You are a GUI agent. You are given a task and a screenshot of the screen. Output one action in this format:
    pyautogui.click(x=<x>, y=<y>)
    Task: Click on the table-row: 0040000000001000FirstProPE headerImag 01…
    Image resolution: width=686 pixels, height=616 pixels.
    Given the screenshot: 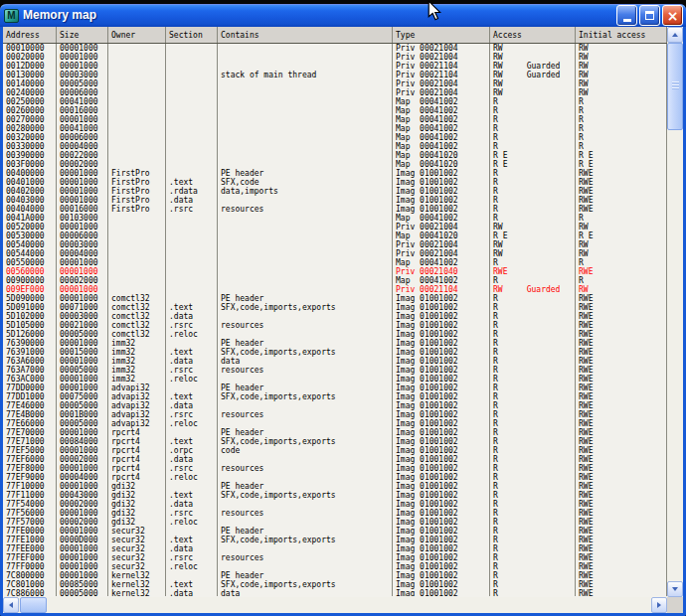 What is the action you would take?
    pyautogui.click(x=335, y=173)
    